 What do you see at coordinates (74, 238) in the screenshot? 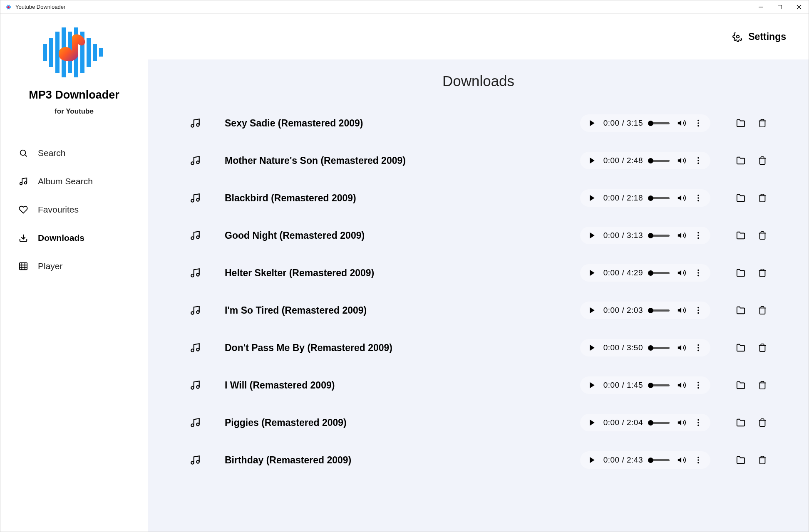
I see `sidebar-item-downloads: Downloads` at bounding box center [74, 238].